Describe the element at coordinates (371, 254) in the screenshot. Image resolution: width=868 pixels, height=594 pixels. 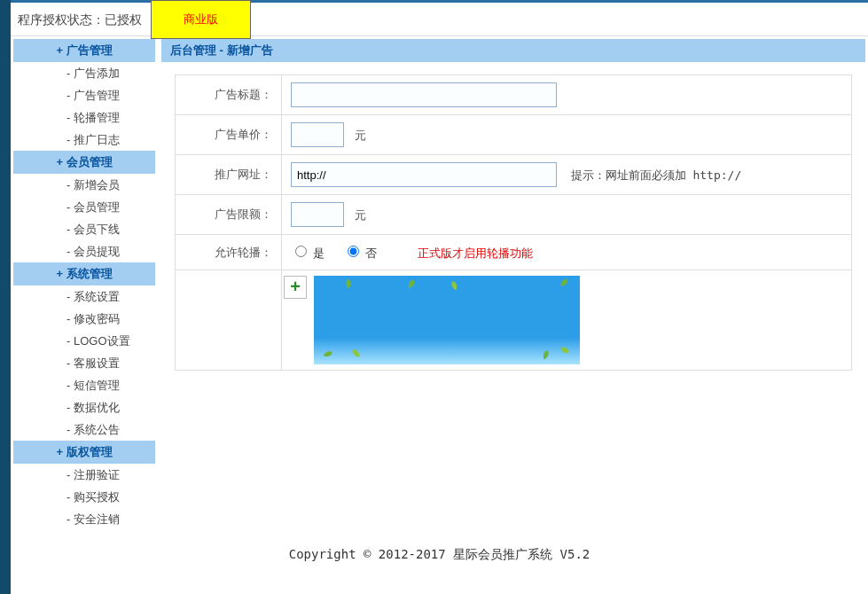
I see `radio-no-label: 否` at that location.